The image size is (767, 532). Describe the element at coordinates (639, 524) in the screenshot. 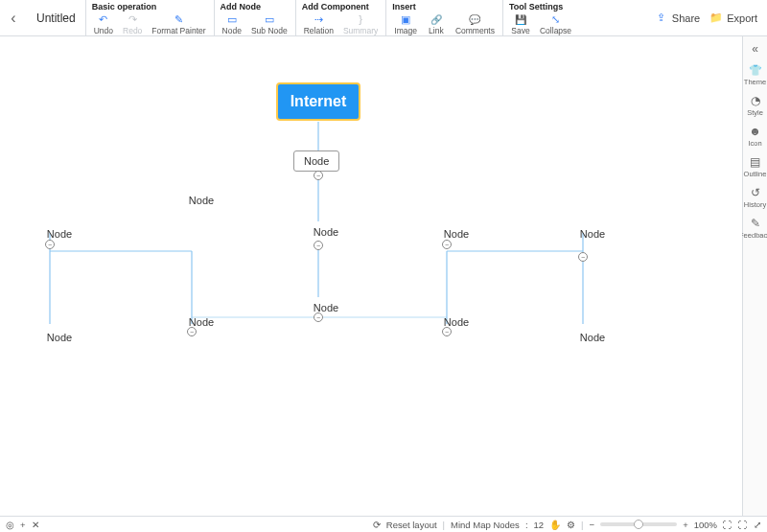

I see `zoom-thumb` at that location.